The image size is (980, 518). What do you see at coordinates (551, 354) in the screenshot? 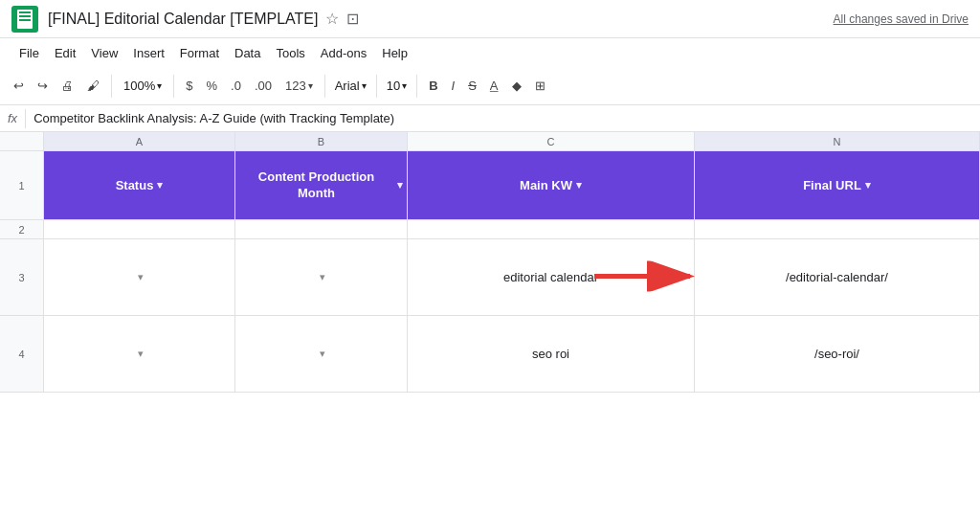
I see `mainkw-value-4: seo roi` at bounding box center [551, 354].